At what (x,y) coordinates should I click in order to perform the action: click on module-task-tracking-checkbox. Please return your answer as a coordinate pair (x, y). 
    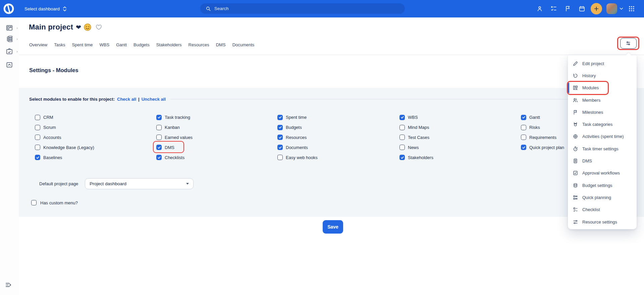
    Looking at the image, I should click on (159, 117).